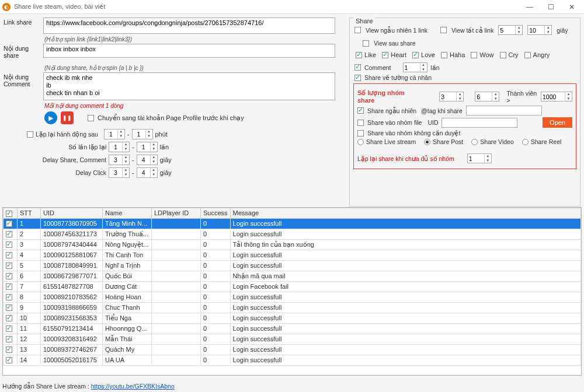  Describe the element at coordinates (127, 360) in the screenshot. I see `cell-name: UA UA` at that location.